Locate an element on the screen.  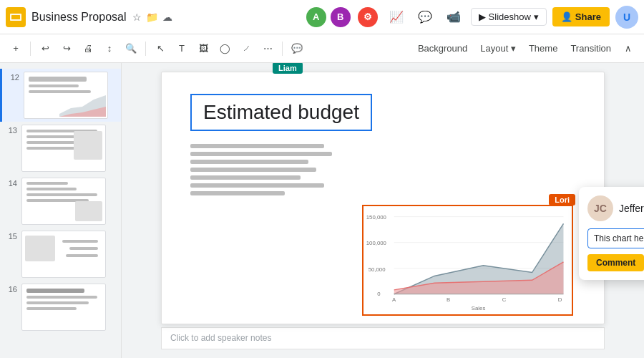
select-tool: ↖ is located at coordinates (160, 49).